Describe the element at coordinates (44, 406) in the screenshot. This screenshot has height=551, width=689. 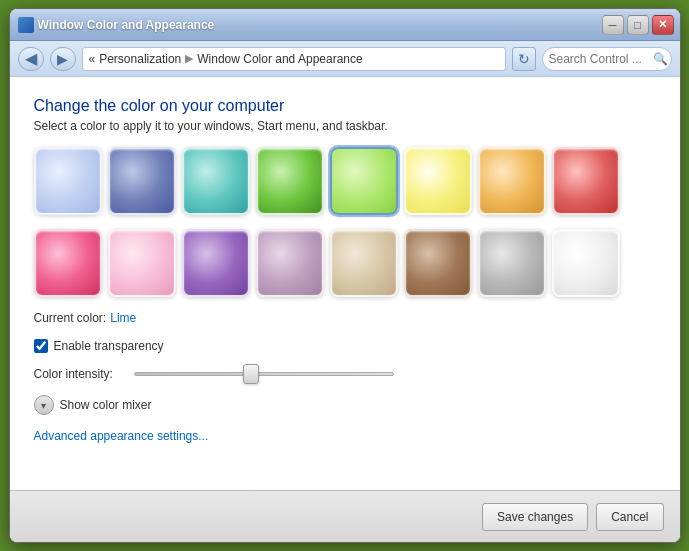
I see `chevron-down-icon: ▾` at that location.